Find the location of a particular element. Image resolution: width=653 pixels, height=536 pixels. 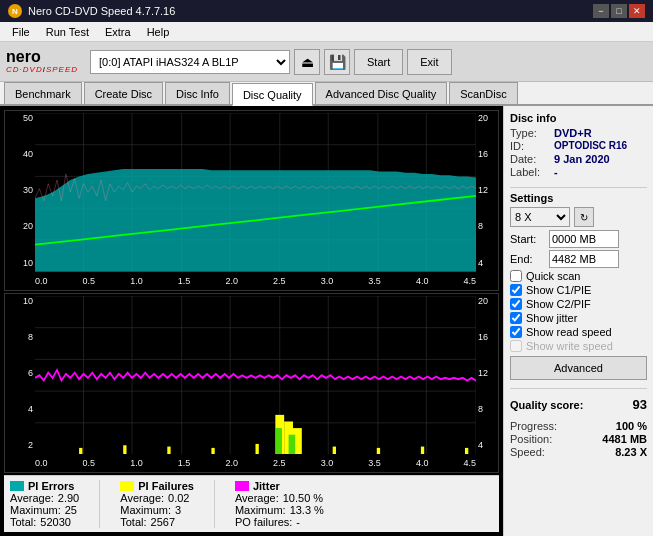

titlebar-controls: − □ ✕ is located at coordinates (619, 11).